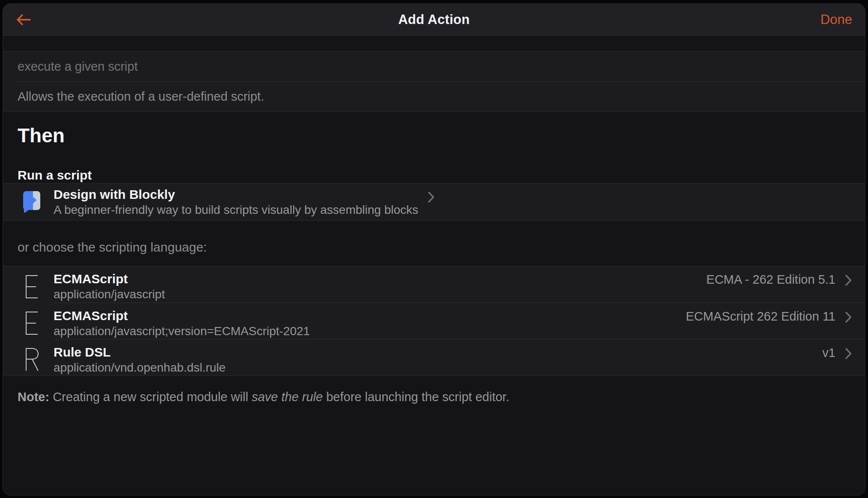 Image resolution: width=868 pixels, height=498 pixels. I want to click on module-description: Allows the execution of a user-defined s…, so click(141, 97).